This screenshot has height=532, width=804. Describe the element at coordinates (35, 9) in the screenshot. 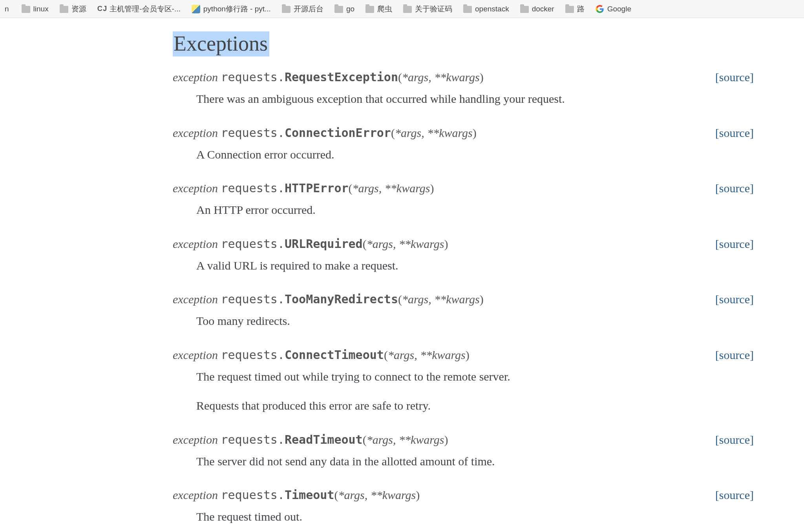

I see `bookmark-item: linux` at that location.